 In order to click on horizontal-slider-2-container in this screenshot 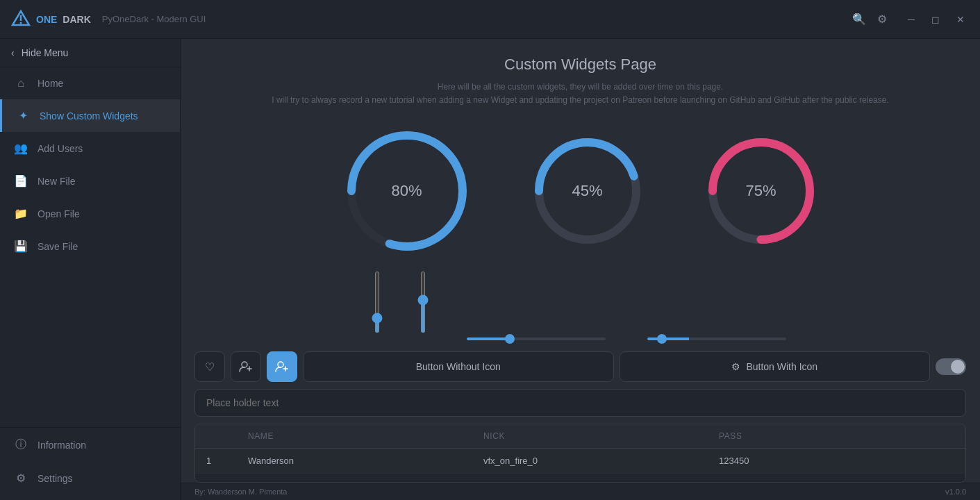, I will do `click(717, 339)`.